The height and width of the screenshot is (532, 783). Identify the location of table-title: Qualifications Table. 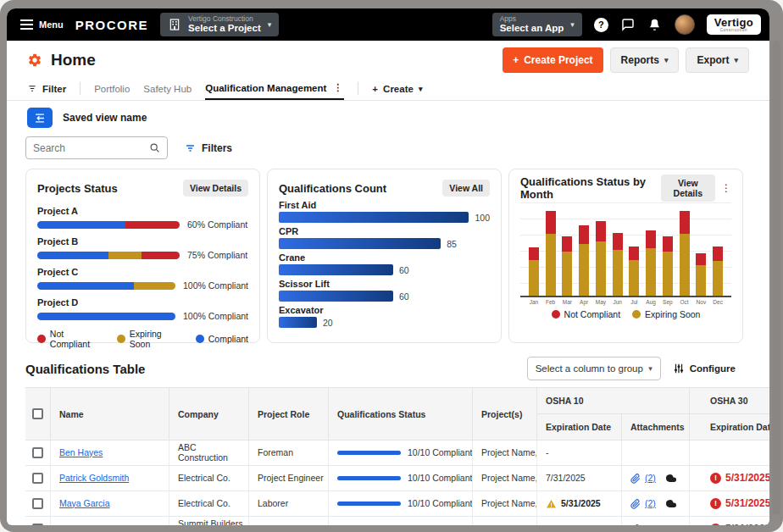
(85, 369).